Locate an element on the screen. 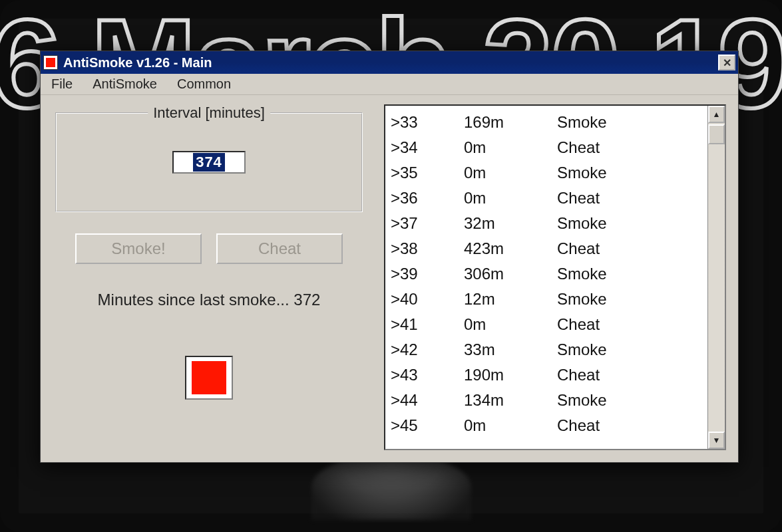 The width and height of the screenshot is (782, 532). log-index: >43 is located at coordinates (427, 375).